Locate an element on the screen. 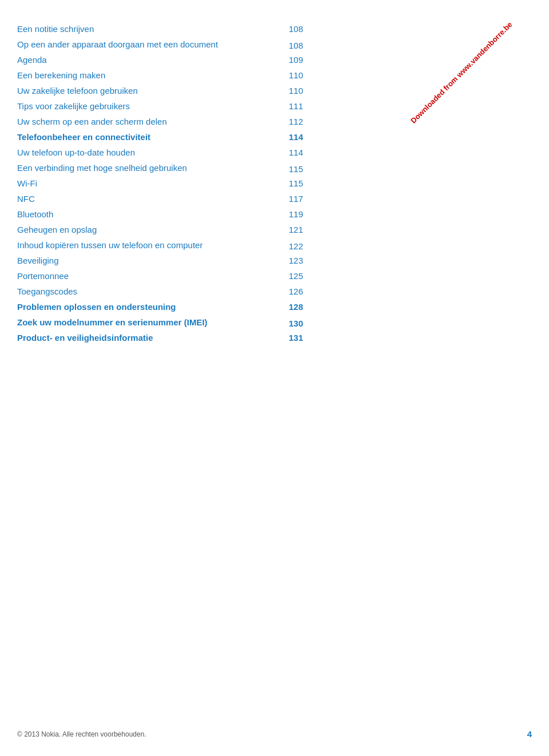 This screenshot has width=549, height=756. toc-row-inhoud: Inhoud kopiëren tussen uw telefoon en co… is located at coordinates (160, 245).